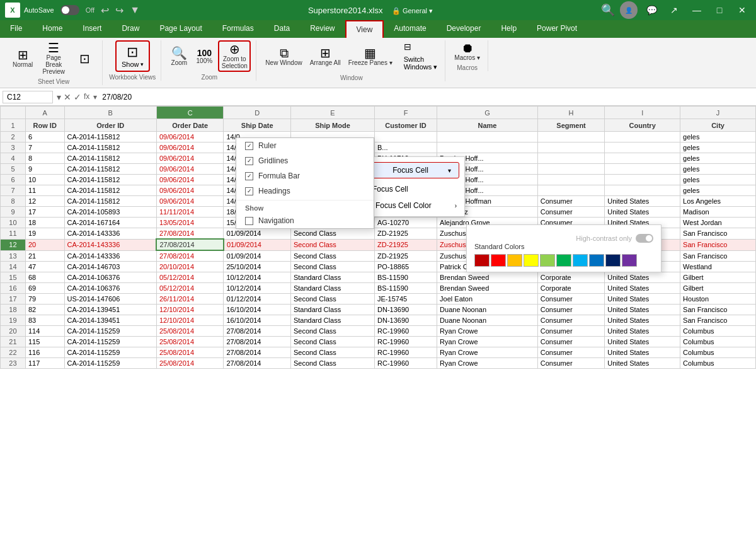  I want to click on cell-a: 68, so click(45, 277).